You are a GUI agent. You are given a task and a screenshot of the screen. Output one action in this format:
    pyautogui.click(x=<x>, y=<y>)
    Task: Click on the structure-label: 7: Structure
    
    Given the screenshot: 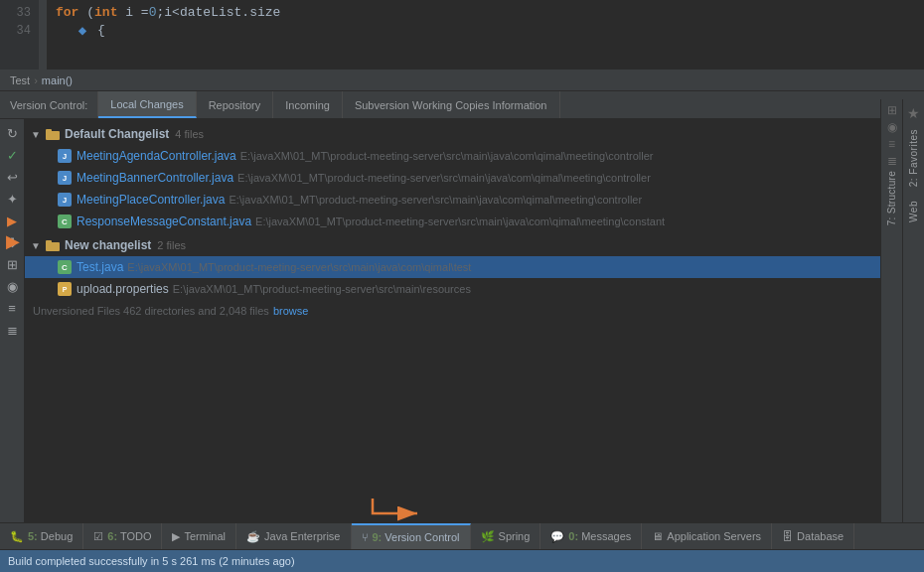 What is the action you would take?
    pyautogui.click(x=892, y=199)
    